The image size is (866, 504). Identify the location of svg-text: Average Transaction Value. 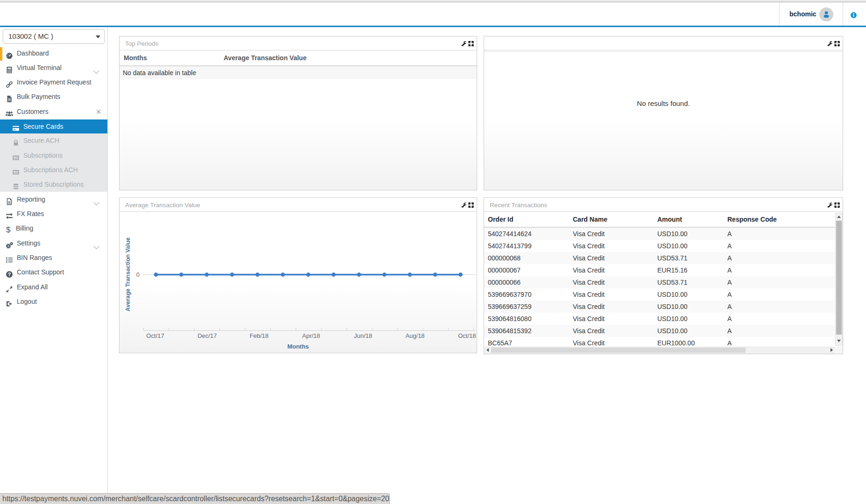
(128, 274).